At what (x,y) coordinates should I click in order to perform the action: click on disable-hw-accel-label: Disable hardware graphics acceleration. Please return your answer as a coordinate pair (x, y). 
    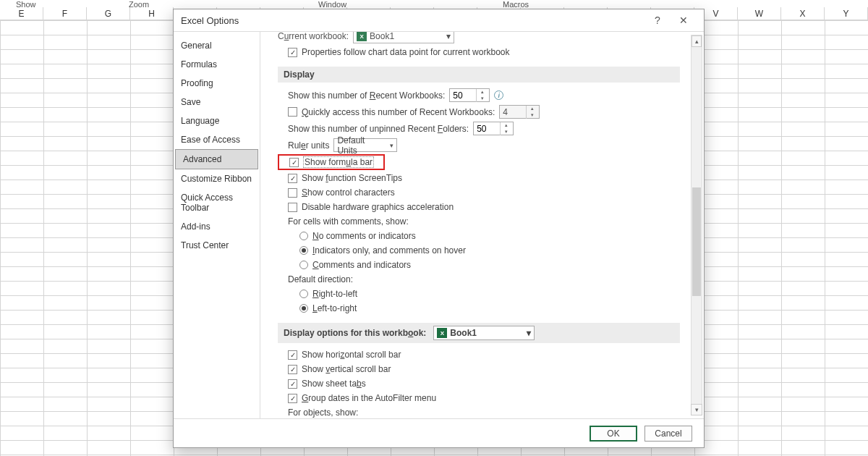
    Looking at the image, I should click on (378, 207).